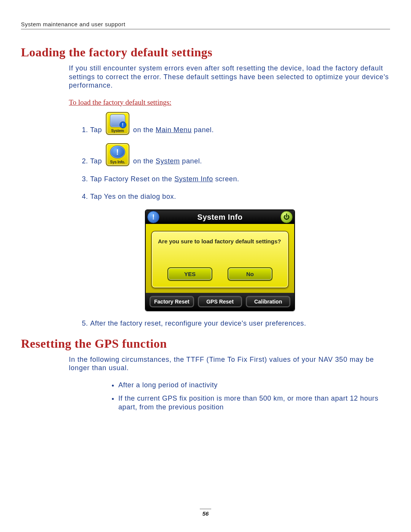  What do you see at coordinates (206, 323) in the screenshot?
I see `steps-list-cont: After the factory reset, reconfigure you…` at bounding box center [206, 323].